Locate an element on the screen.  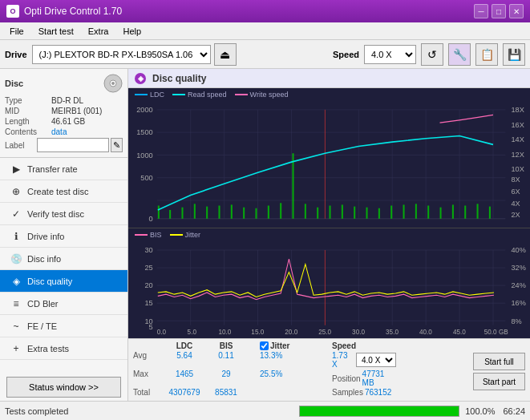
chart-header-icon: ◈ is located at coordinates (140, 79).